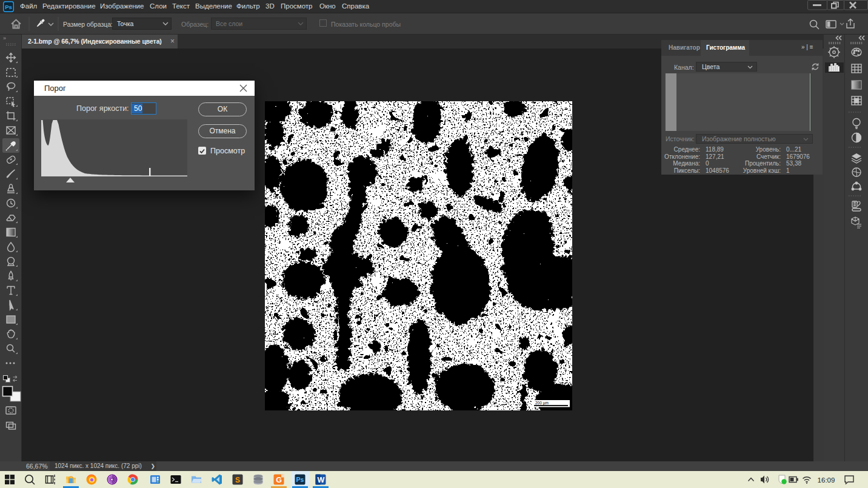 This screenshot has height=488, width=868. Describe the element at coordinates (279, 480) in the screenshot. I see `svg-text: G` at that location.